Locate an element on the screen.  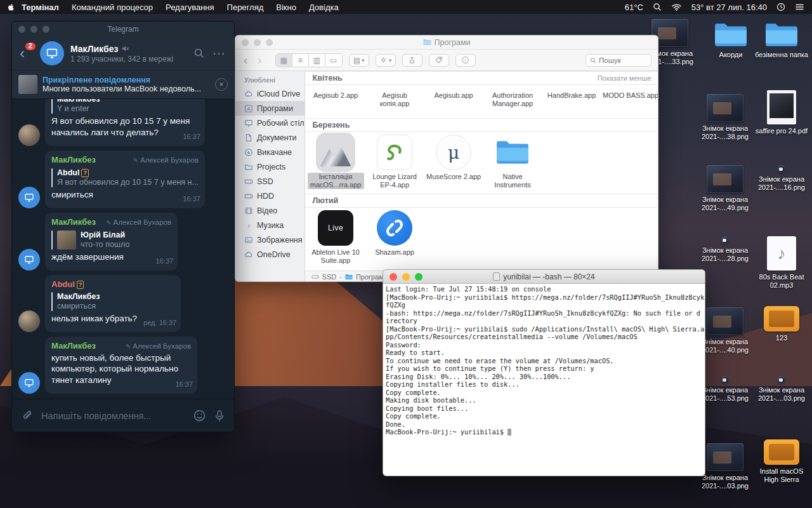
message: Abdul? МакЛикбезY и enter Я вот обновилс… is located at coordinates (123, 123).